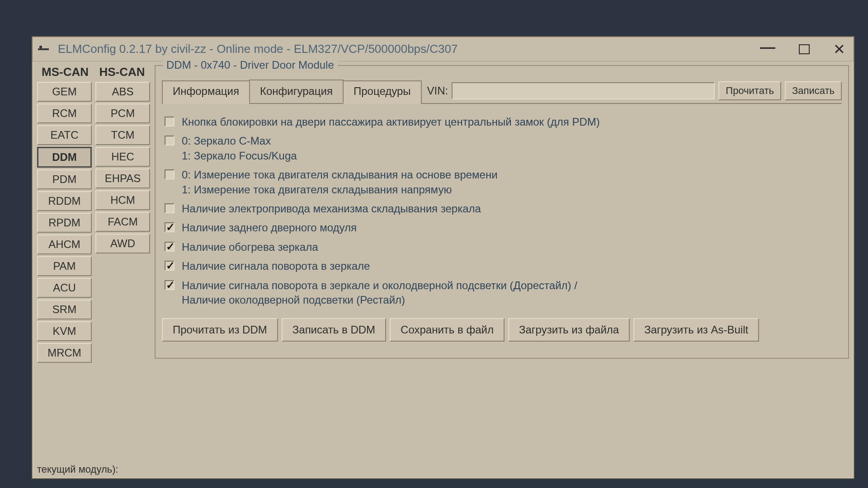 The width and height of the screenshot is (868, 488). What do you see at coordinates (64, 113) in the screenshot?
I see `module-button-rcm: RCM` at bounding box center [64, 113].